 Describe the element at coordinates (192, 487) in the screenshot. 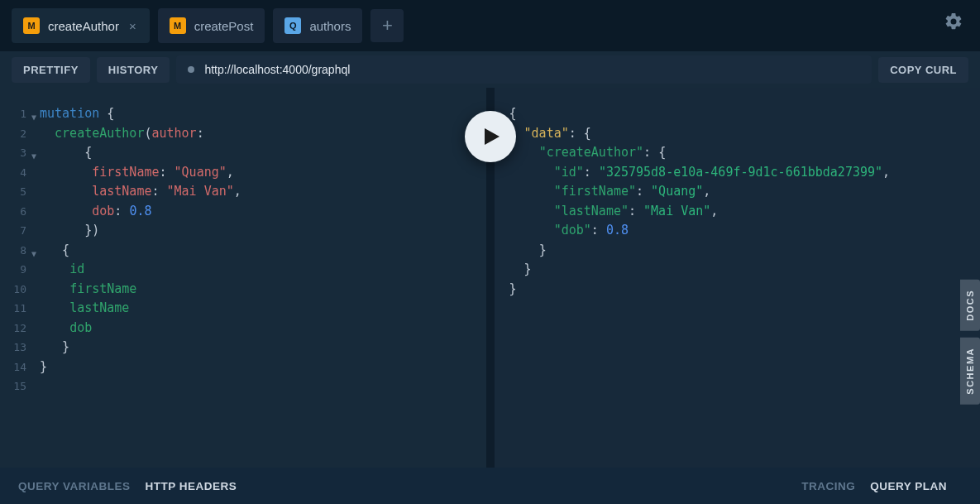

I see `http-headers-tab: HTTP HEADERS` at that location.